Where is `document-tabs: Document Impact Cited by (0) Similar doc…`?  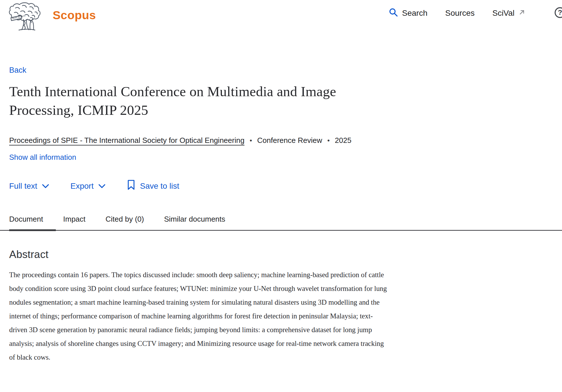 document-tabs: Document Impact Cited by (0) Similar doc… is located at coordinates (286, 222).